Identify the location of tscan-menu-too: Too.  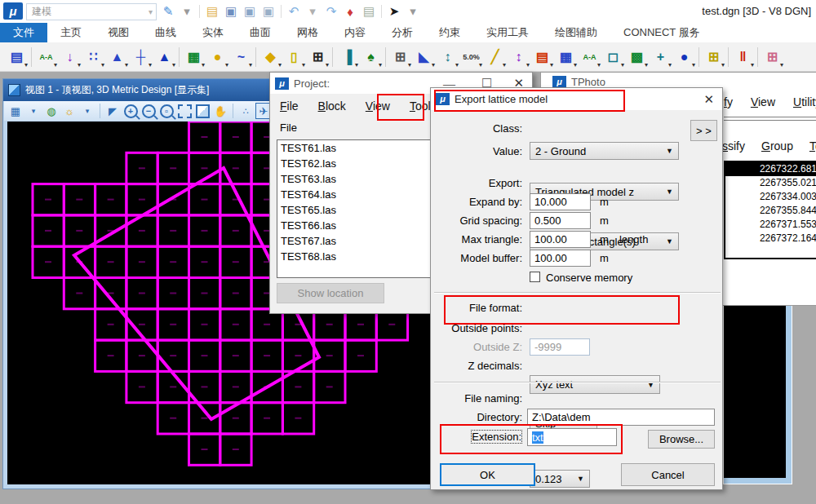
(813, 146).